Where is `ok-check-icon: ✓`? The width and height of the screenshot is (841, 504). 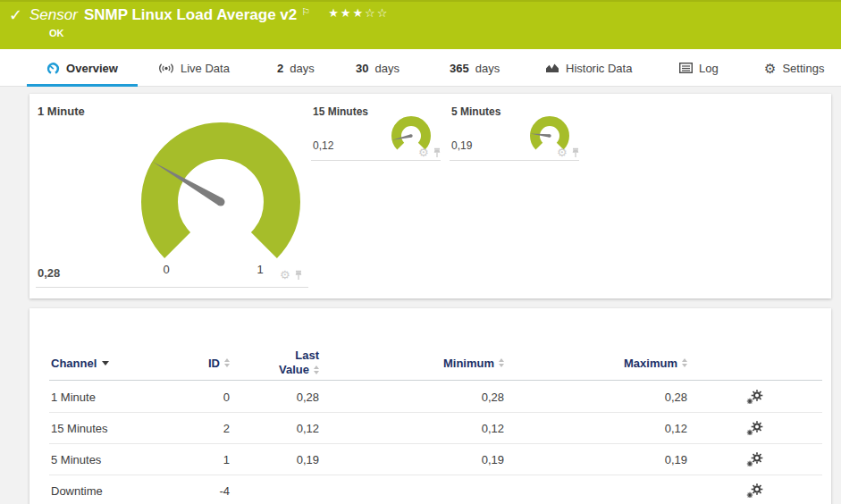
ok-check-icon: ✓ is located at coordinates (16, 15).